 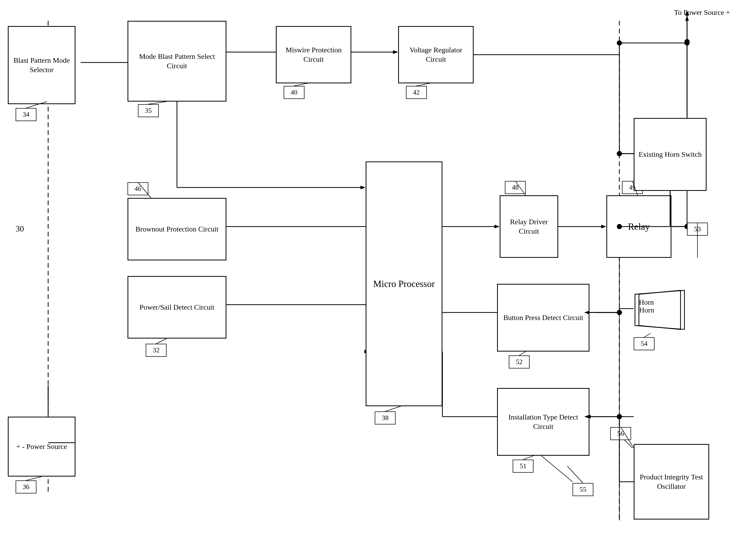 I want to click on micro-processor-label: Micro Processor, so click(x=404, y=284).